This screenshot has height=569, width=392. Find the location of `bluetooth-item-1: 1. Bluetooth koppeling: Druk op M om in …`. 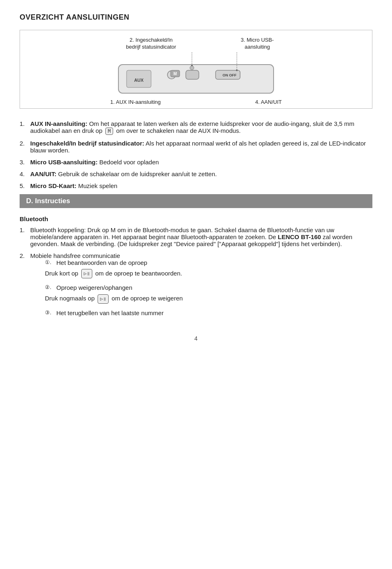

bluetooth-item-1: 1. Bluetooth koppeling: Druk op M om in … is located at coordinates (196, 237).